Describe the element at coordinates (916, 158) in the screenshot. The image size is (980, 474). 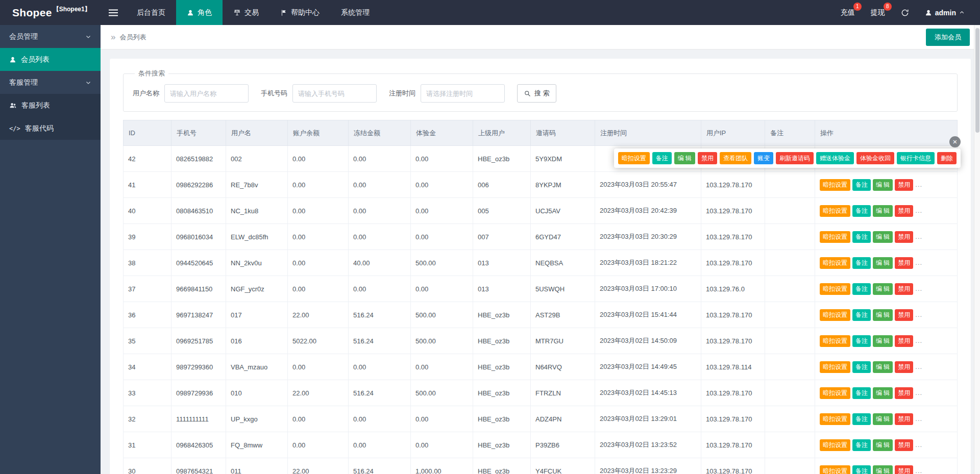
I see `bank-card-info-button: 银行卡信息` at that location.